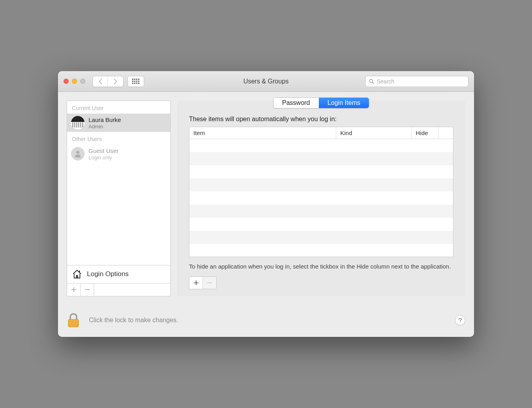 The height and width of the screenshot is (408, 532). What do you see at coordinates (321, 133) in the screenshot?
I see `table-header: Item Kind Hide` at bounding box center [321, 133].